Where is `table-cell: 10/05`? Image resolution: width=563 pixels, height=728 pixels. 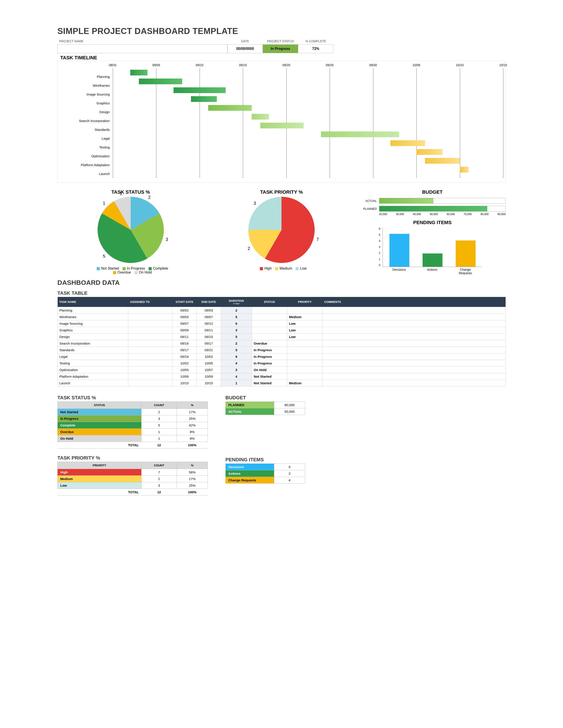
table-cell: 10/05 is located at coordinates (209, 363).